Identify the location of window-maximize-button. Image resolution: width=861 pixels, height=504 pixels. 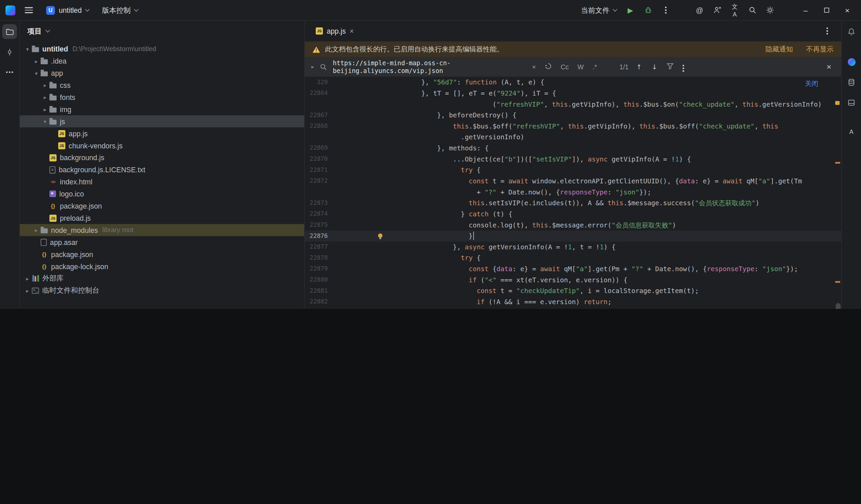
(826, 10).